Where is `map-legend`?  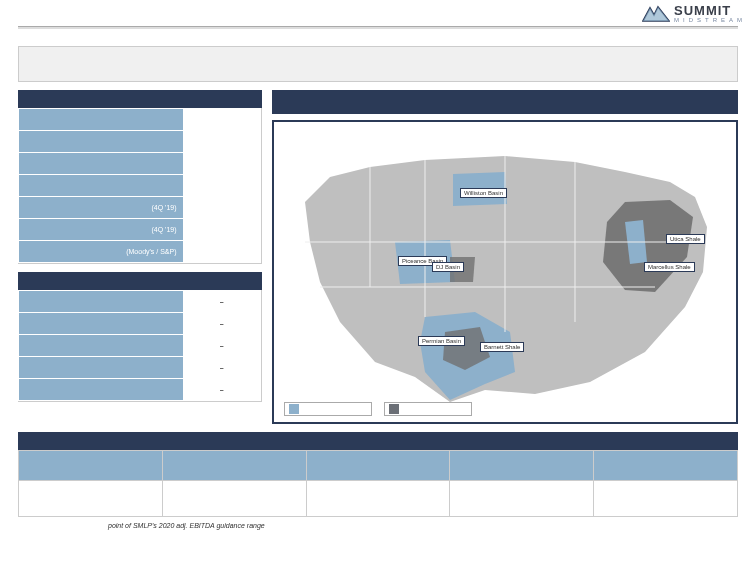 map-legend is located at coordinates (378, 409).